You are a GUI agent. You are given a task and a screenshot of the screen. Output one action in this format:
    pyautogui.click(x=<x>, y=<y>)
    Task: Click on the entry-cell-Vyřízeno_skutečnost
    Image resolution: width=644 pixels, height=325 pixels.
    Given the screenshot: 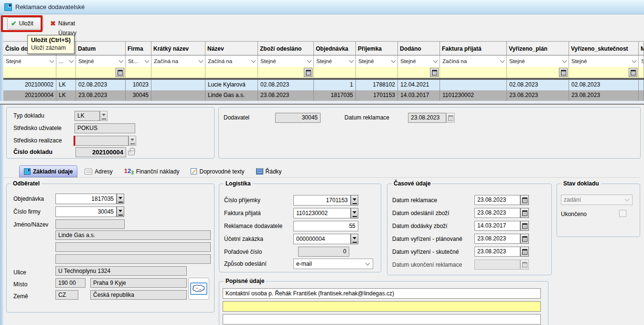 What is the action you would take?
    pyautogui.click(x=604, y=73)
    